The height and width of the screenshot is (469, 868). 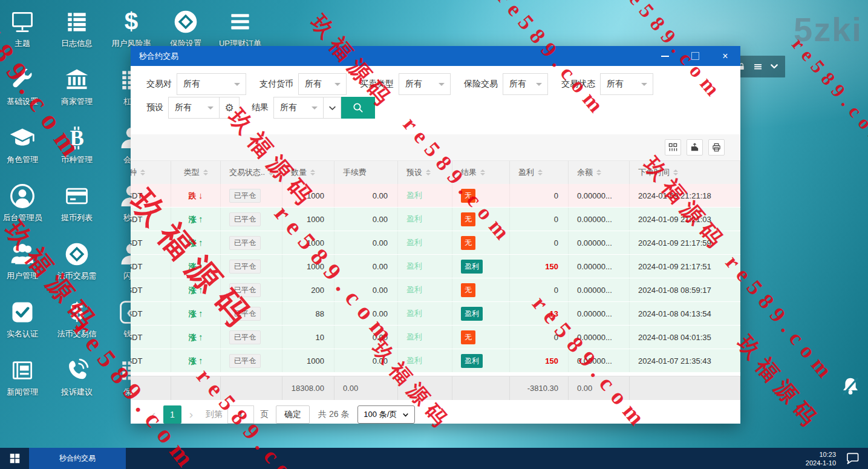 What do you see at coordinates (77, 320) in the screenshot?
I see `desktop-icon-dollar: $法币交易信` at bounding box center [77, 320].